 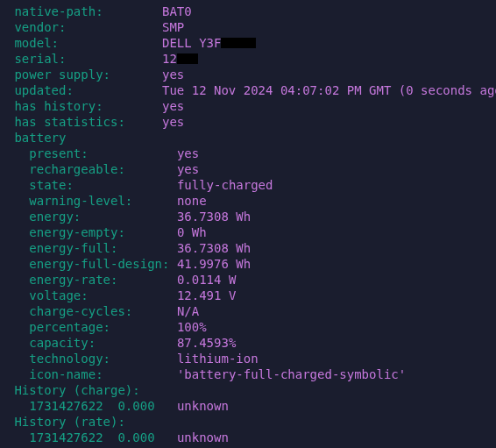 I want to click on field-label: native-path:, so click(x=84, y=11).